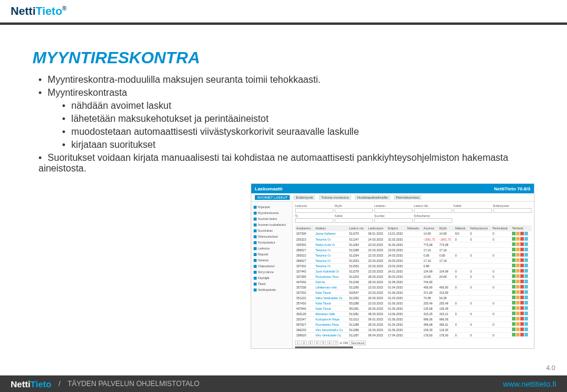 This screenshot has height=392, width=567. What do you see at coordinates (413, 239) in the screenshot?
I see `table-row: 250323Tietoriva Oi51124724.03.203331.03.…` at bounding box center [413, 239].